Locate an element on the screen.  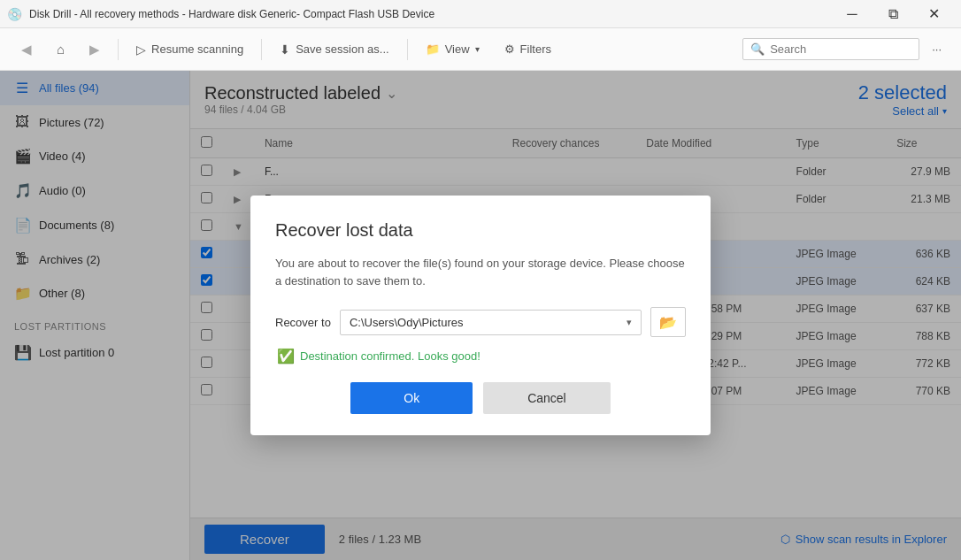
search-input is located at coordinates (844, 50).